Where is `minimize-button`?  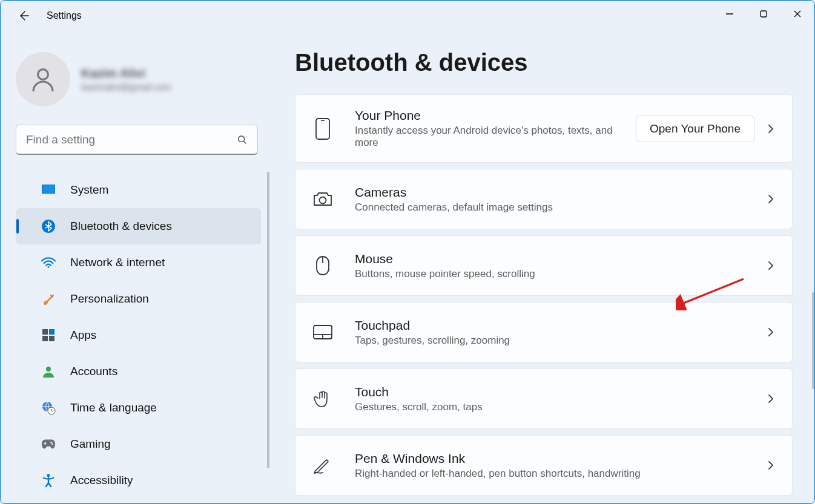 minimize-button is located at coordinates (730, 14).